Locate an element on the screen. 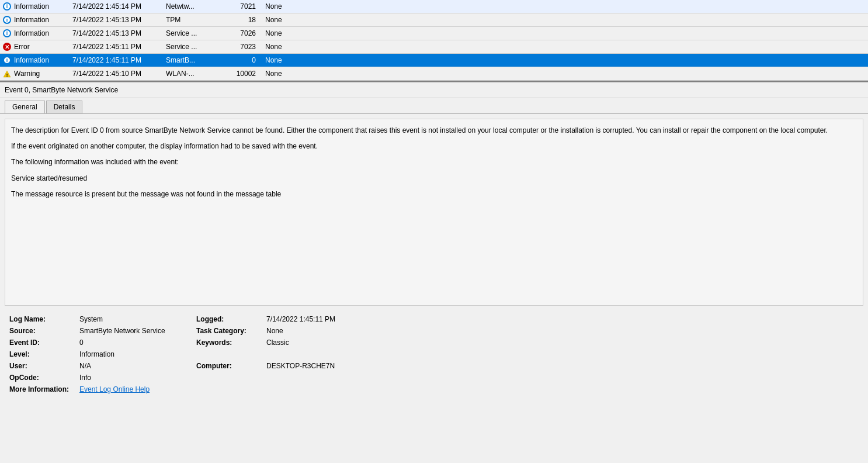 The height and width of the screenshot is (463, 868). log-name-label: Log Name: is located at coordinates (44, 319).